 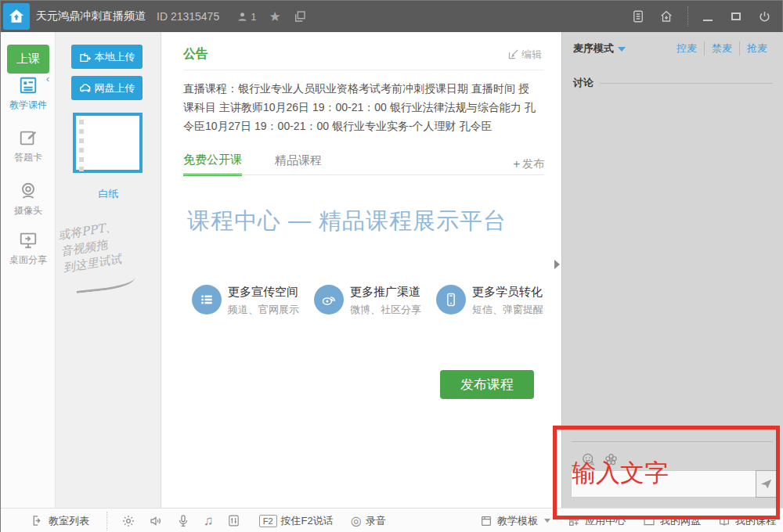 I want to click on window-title: 天元鸿鼎冲刺直播频道, so click(x=91, y=16).